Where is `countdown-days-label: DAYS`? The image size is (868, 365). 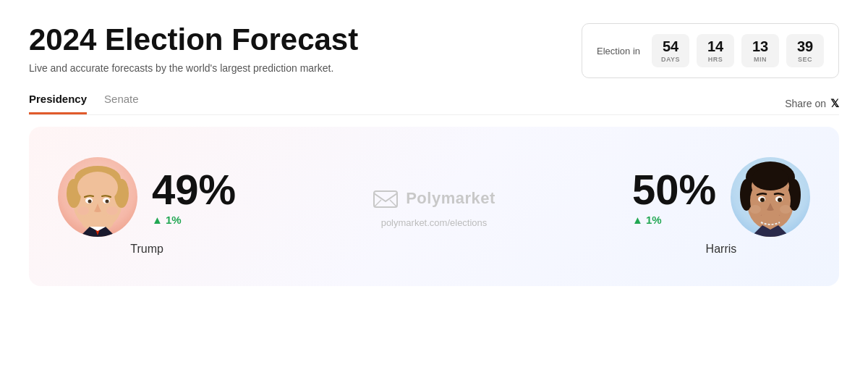
countdown-days-label: DAYS is located at coordinates (671, 59).